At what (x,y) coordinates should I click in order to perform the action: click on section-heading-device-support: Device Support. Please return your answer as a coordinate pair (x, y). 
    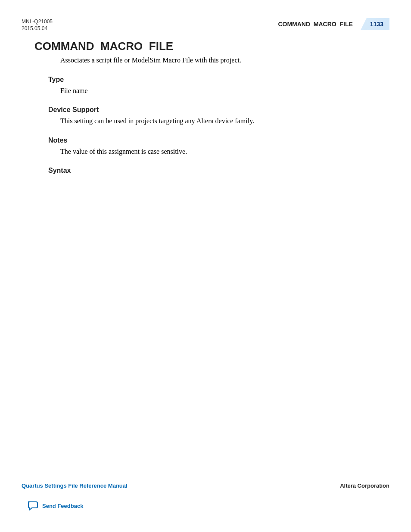
    Looking at the image, I should click on (206, 110).